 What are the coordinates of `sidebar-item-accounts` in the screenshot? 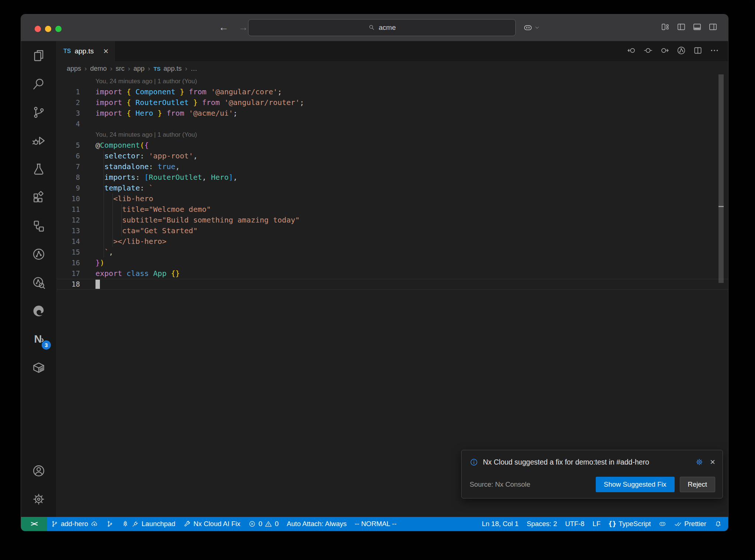 It's located at (39, 471).